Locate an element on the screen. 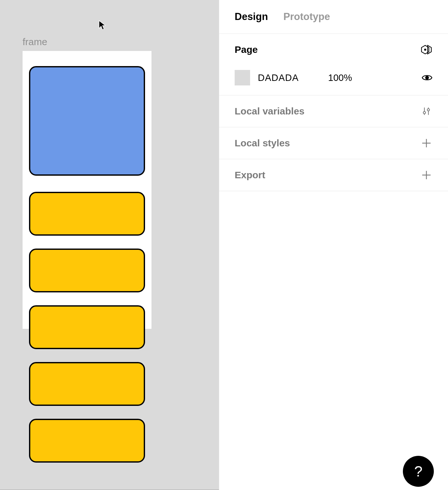 Image resolution: width=448 pixels, height=490 pixels. section-local-styles: Local styles is located at coordinates (334, 143).